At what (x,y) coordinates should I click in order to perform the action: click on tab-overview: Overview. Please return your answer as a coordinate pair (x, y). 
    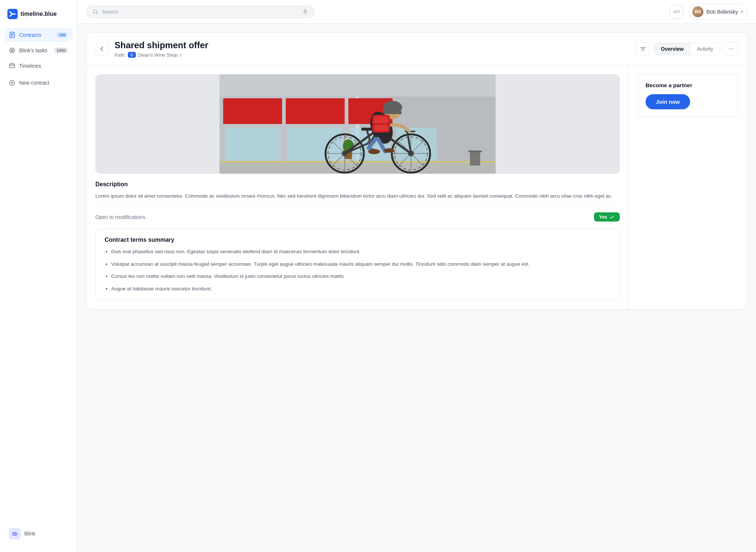
    Looking at the image, I should click on (672, 49).